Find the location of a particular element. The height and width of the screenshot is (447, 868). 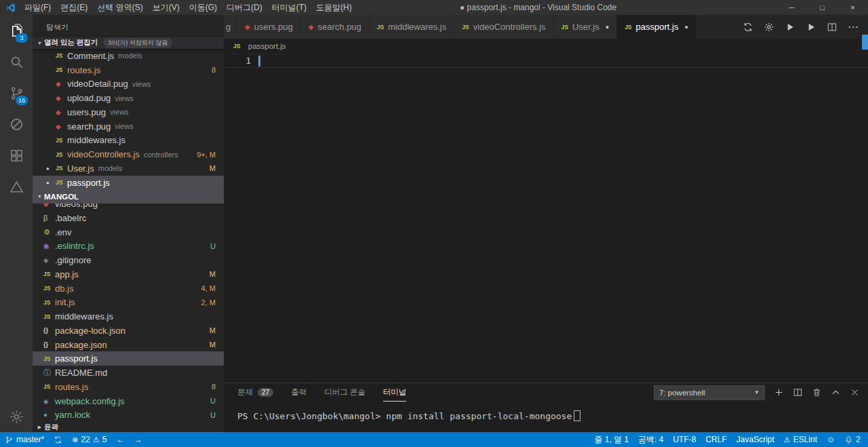

file-item: ◉ .eslintrc.js U is located at coordinates (128, 246).